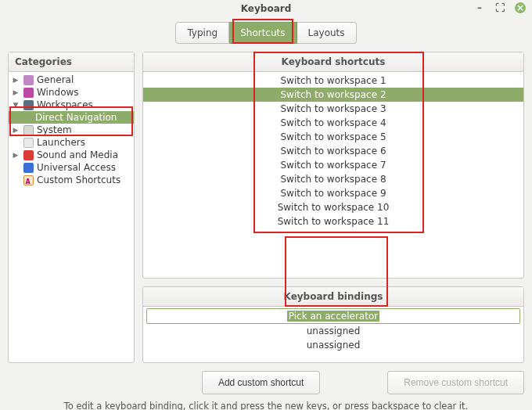  What do you see at coordinates (28, 92) in the screenshot?
I see `windows-icon` at bounding box center [28, 92].